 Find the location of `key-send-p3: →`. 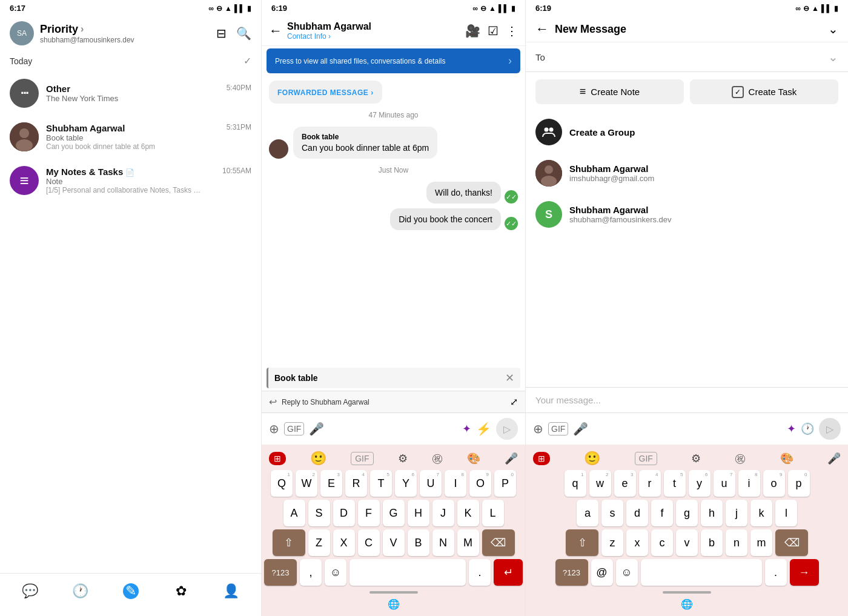

key-send-p3: → is located at coordinates (804, 572).